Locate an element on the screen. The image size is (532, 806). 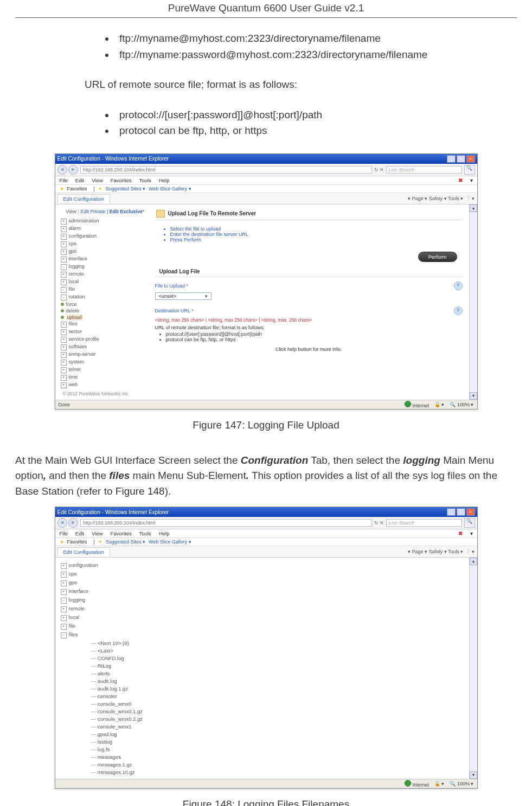
tree-node-remote: +remote is located at coordinates (115, 609).